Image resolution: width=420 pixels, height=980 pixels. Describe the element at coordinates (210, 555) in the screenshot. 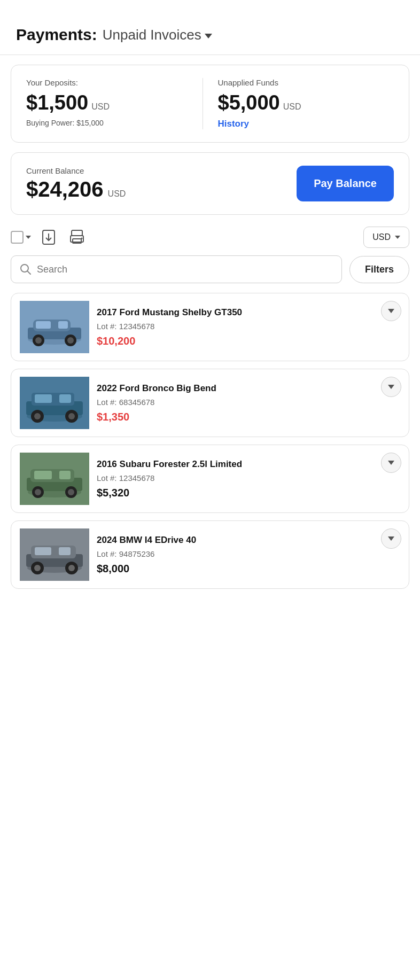

I see `table-row: 2024 BMW I4 EDrive 40 Lot #: 94875236 $8…` at that location.